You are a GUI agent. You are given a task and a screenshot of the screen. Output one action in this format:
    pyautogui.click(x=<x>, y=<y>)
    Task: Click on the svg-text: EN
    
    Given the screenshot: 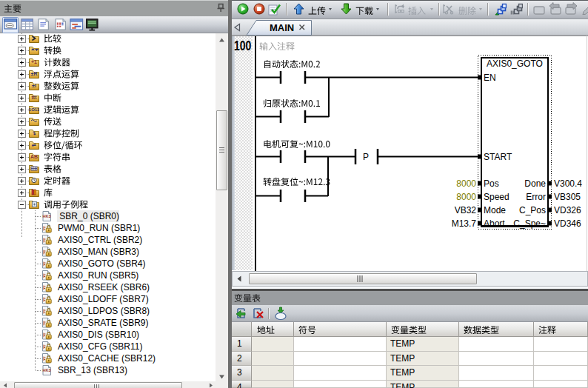 What is the action you would take?
    pyautogui.click(x=490, y=78)
    